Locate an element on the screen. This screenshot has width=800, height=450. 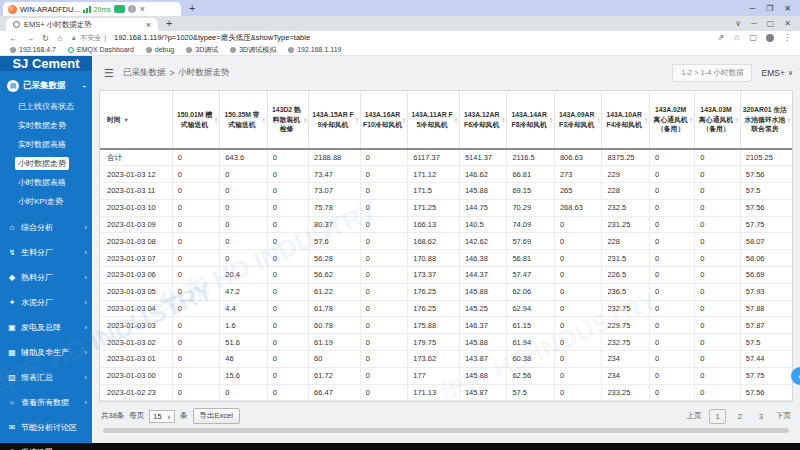
sidebar-subitem: 小时数据走势 is located at coordinates (46, 164).